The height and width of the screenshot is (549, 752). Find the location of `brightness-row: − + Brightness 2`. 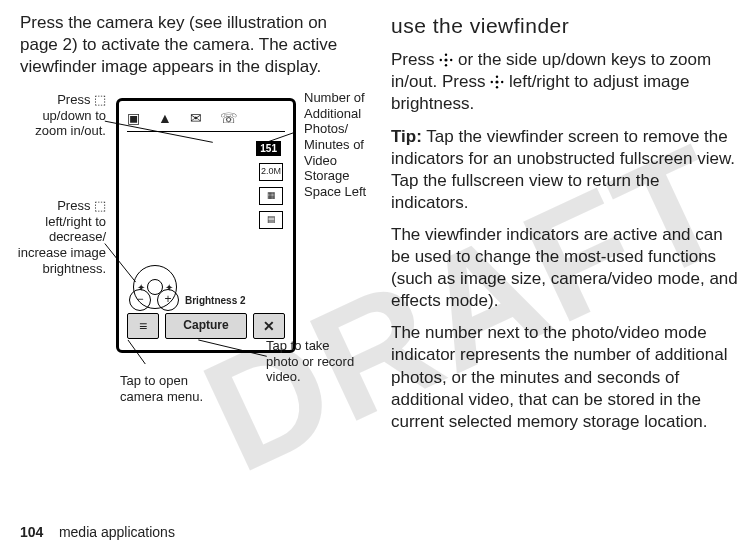

brightness-row: − + Brightness 2 is located at coordinates (206, 300).